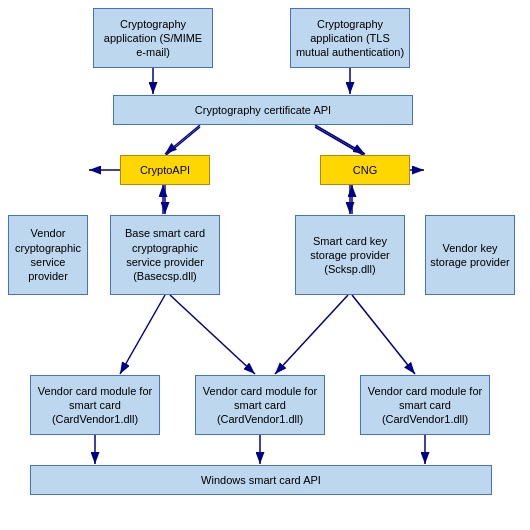  What do you see at coordinates (261, 480) in the screenshot?
I see `win-smart-card-api-box: Windows smart card API` at bounding box center [261, 480].